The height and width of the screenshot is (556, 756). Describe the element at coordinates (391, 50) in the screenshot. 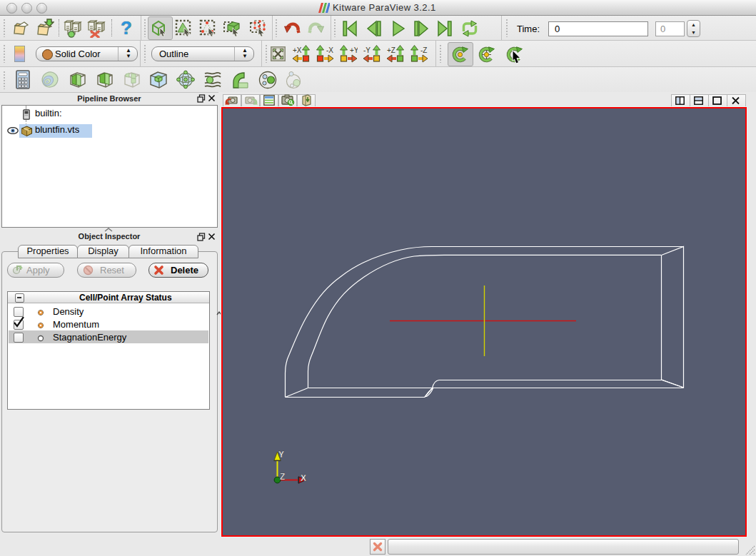

I see `svg-text: +Z` at that location.